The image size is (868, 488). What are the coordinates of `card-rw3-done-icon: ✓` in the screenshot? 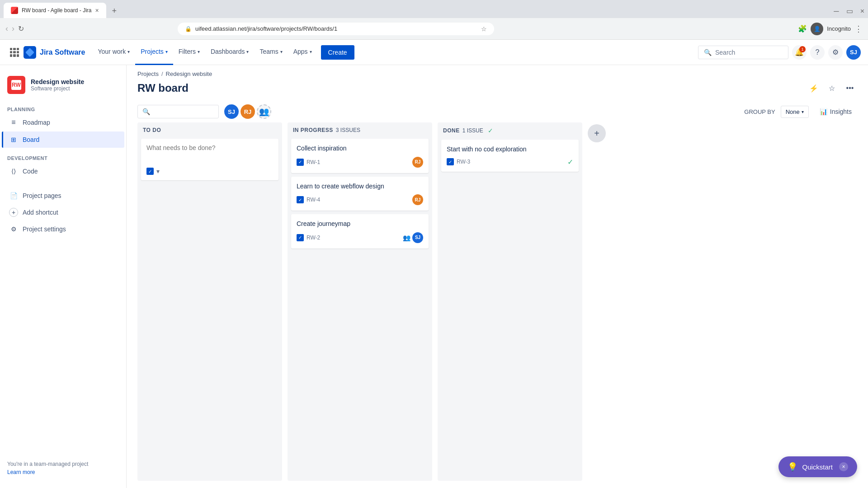 It's located at (571, 162).